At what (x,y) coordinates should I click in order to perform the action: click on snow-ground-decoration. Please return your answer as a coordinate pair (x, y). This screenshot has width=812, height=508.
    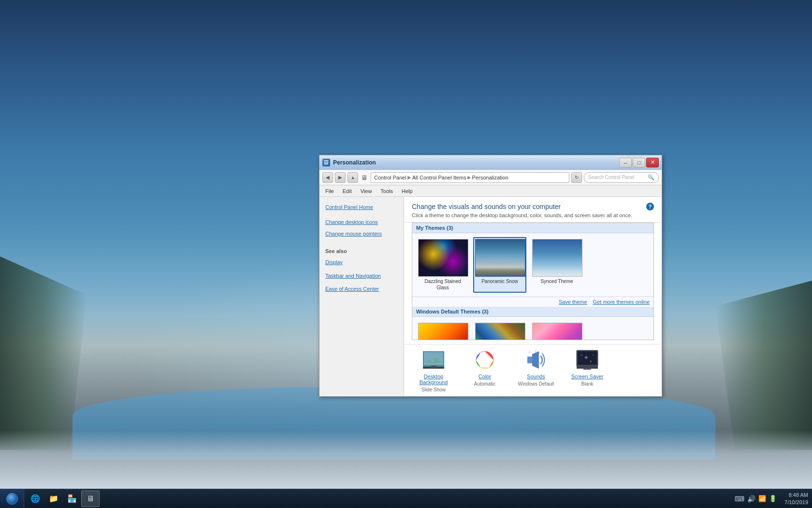
    Looking at the image, I should click on (406, 460).